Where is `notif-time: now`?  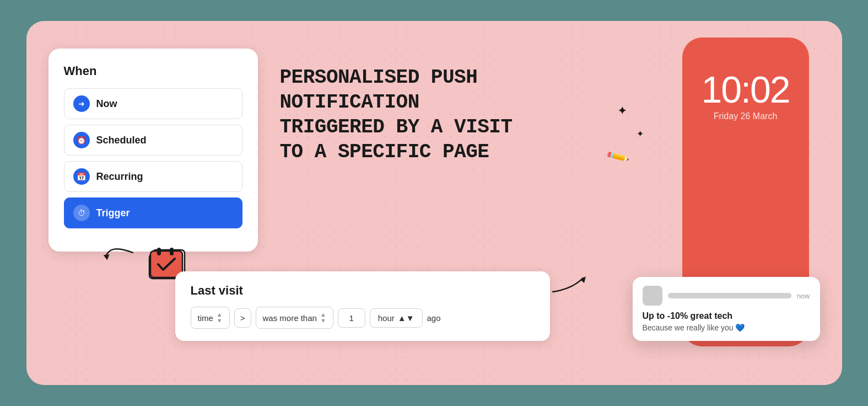 notif-time: now is located at coordinates (804, 296).